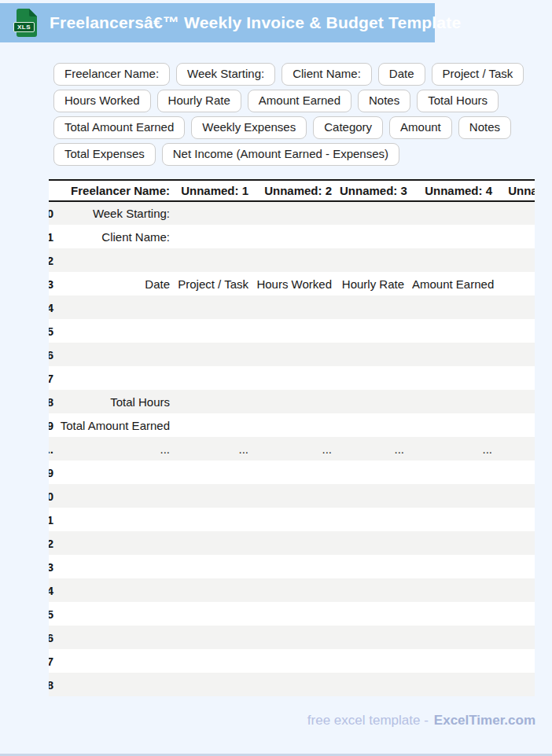 This screenshot has height=756, width=552. I want to click on column-header-3: Unnamed: 3, so click(376, 190).